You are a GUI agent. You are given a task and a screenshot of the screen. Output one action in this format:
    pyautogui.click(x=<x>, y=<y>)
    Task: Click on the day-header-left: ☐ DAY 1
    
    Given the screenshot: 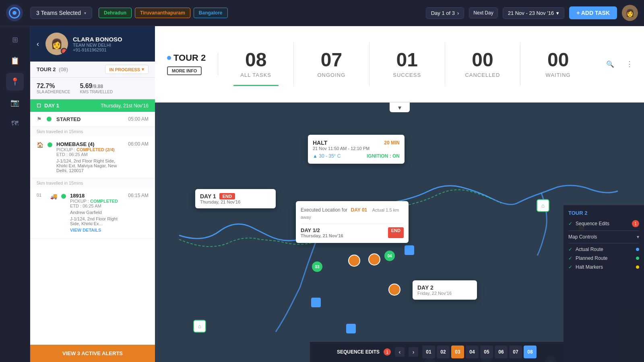 What is the action you would take?
    pyautogui.click(x=48, y=105)
    